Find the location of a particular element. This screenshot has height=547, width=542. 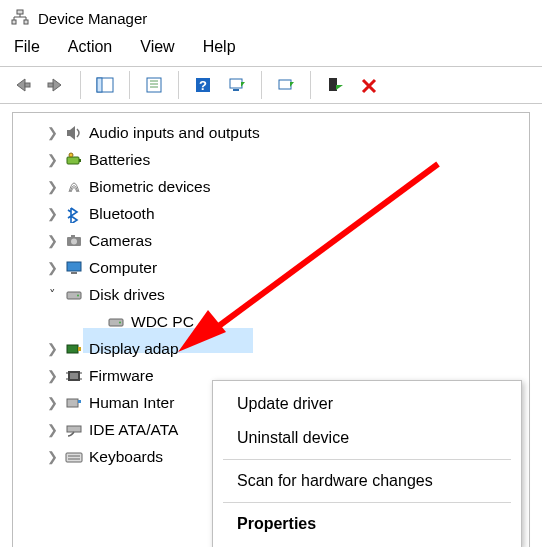

tree-item-batteries: ❯ Batteries is located at coordinates (271, 160).